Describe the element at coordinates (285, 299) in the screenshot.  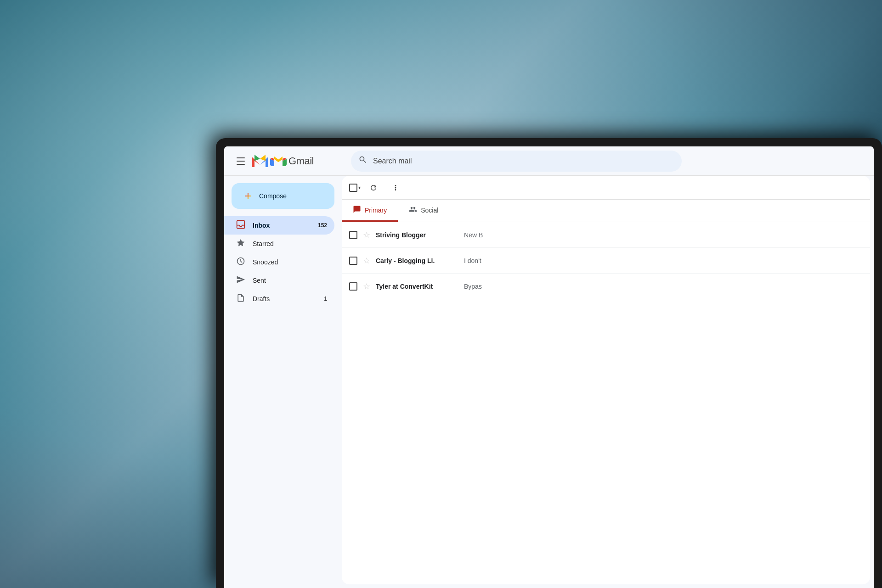
I see `drafts-label: Drafts` at that location.